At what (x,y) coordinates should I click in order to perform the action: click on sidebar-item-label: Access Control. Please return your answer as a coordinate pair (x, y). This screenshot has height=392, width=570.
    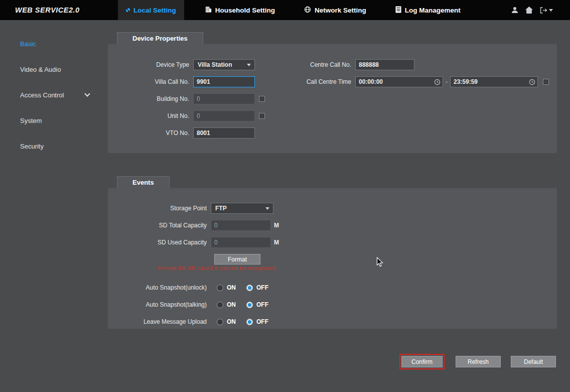
    Looking at the image, I should click on (42, 95).